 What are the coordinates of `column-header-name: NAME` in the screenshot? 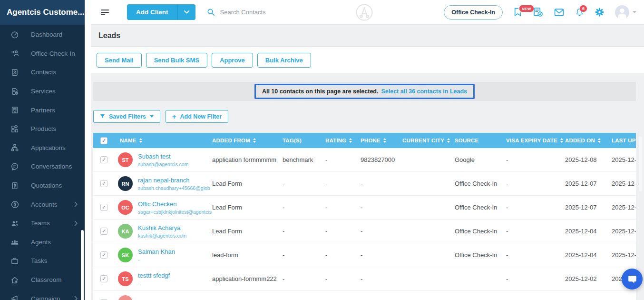 It's located at (163, 140).